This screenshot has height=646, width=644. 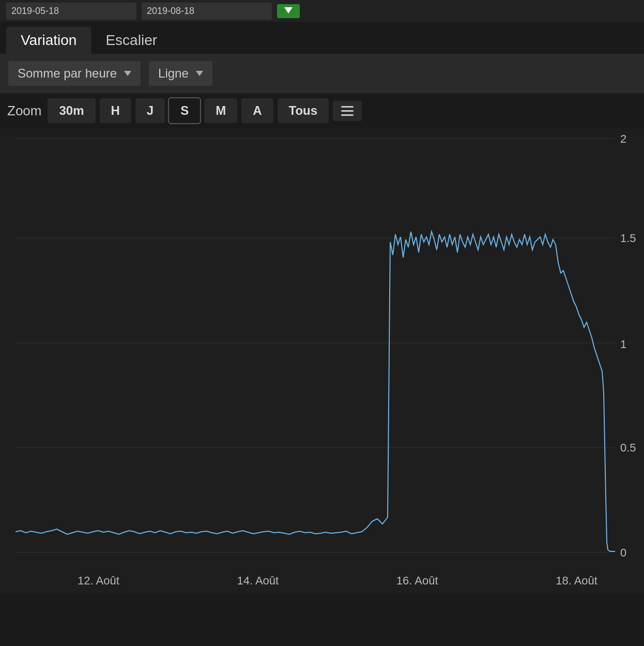 I want to click on date-to-input, so click(x=207, y=11).